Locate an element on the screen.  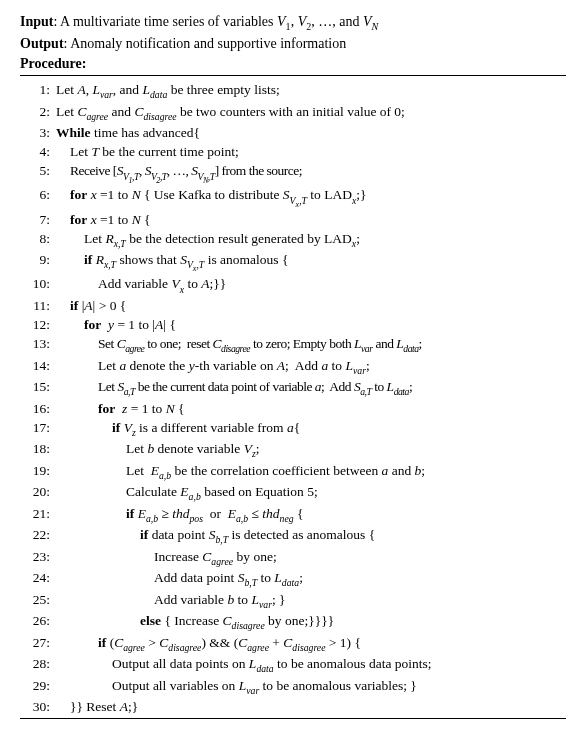
line-9: 9: if Rx,T shows that SVx,T is anomalous… is located at coordinates (293, 262).